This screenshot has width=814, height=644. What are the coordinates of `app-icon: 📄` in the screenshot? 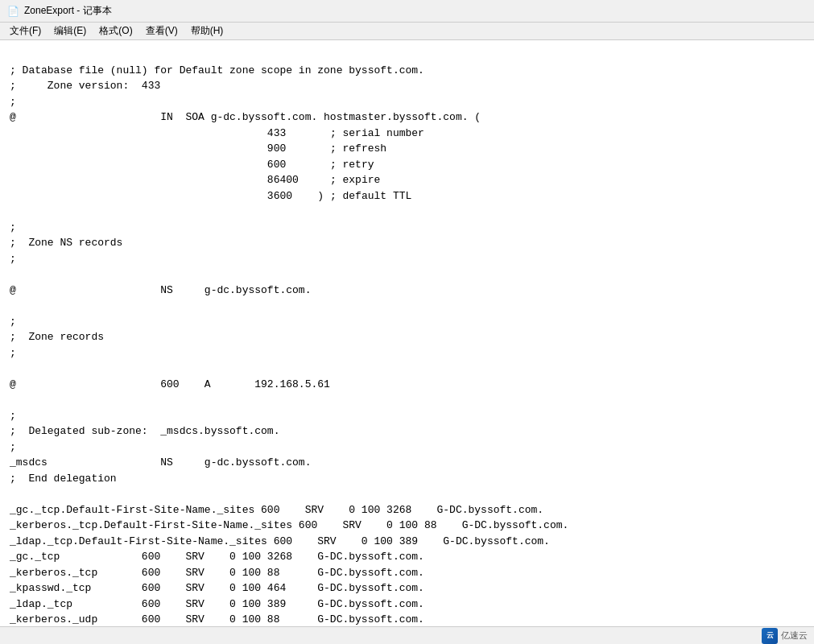 It's located at (13, 11).